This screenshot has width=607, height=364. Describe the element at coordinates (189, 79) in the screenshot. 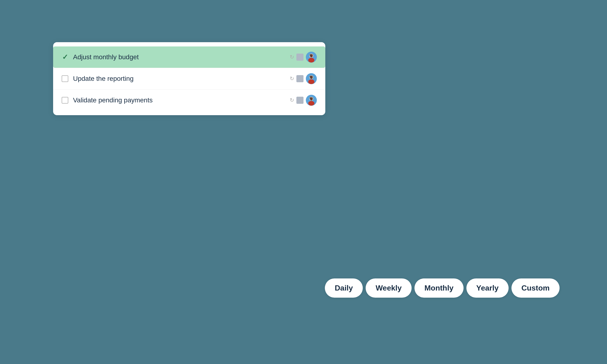

I see `task-card: ✓ Adjust monthly budget ↻ Update the rep…` at that location.